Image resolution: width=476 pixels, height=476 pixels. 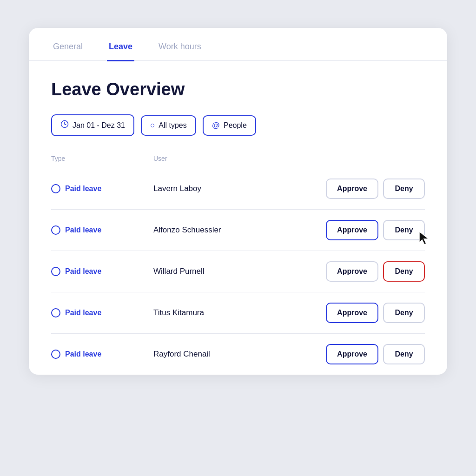 I want to click on table-row: Paid leave Lavern Laboy Approve Deny, so click(x=238, y=189).